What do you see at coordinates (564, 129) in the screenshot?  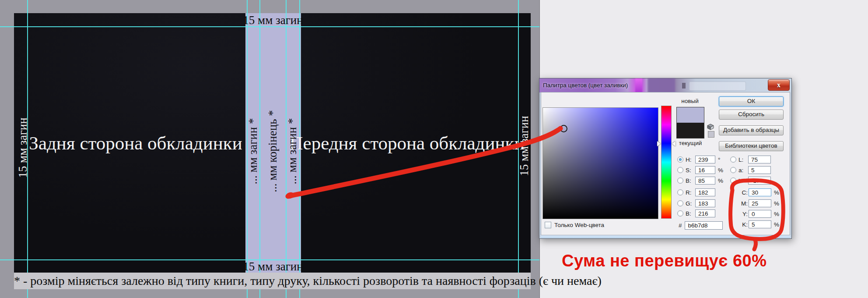 I see `color-field-marker` at bounding box center [564, 129].